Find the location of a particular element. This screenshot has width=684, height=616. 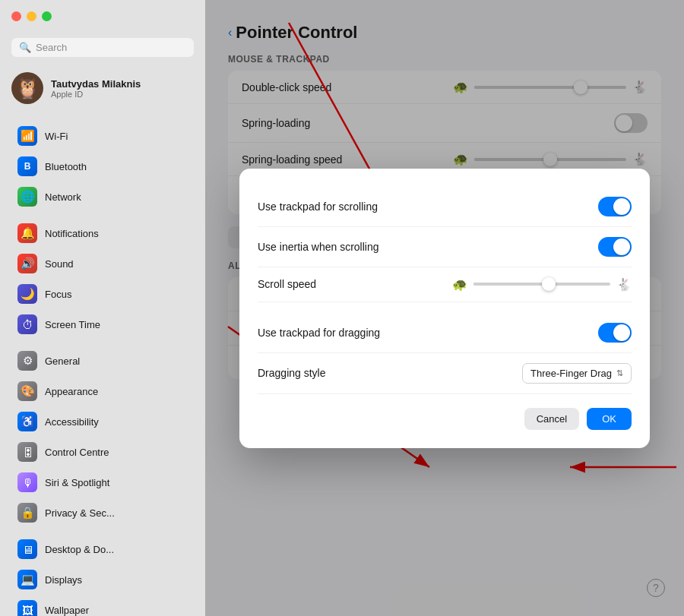

sidebar-item-focus: 🌙 Focus is located at coordinates (103, 294).